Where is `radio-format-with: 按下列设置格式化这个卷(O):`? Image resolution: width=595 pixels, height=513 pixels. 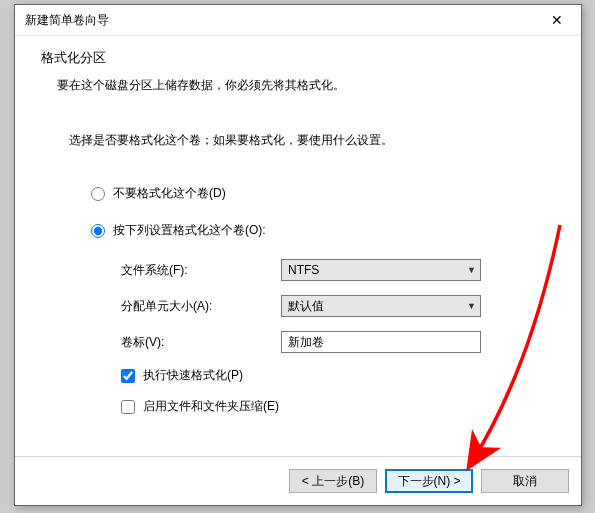
radio-format-with: 按下列设置格式化这个卷(O): is located at coordinates (323, 230).